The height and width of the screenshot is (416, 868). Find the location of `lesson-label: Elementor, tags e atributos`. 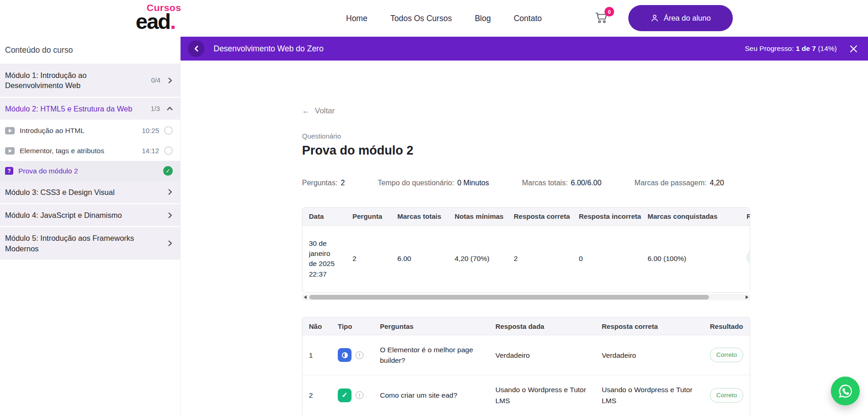

lesson-label: Elementor, tags e atributos is located at coordinates (81, 151).